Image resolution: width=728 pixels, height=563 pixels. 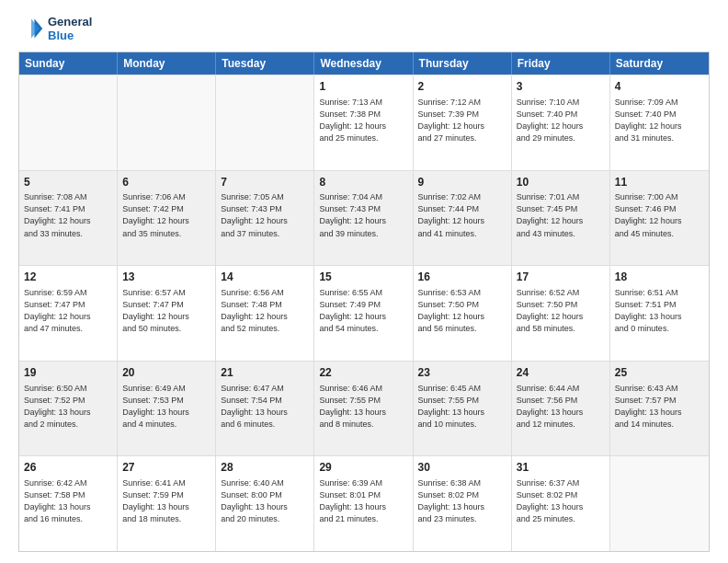 What do you see at coordinates (364, 504) in the screenshot?
I see `calendar-cell-r4-c3: 29Sunrise: 6:39 AM Sunset: 8:01 PM Dayli…` at bounding box center [364, 504].